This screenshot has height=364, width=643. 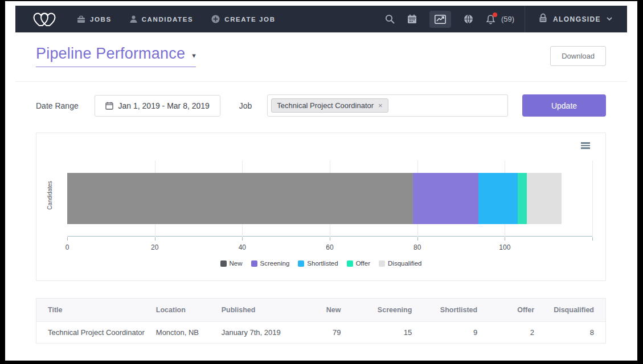 What do you see at coordinates (236, 263) in the screenshot?
I see `legend-label: New` at bounding box center [236, 263].